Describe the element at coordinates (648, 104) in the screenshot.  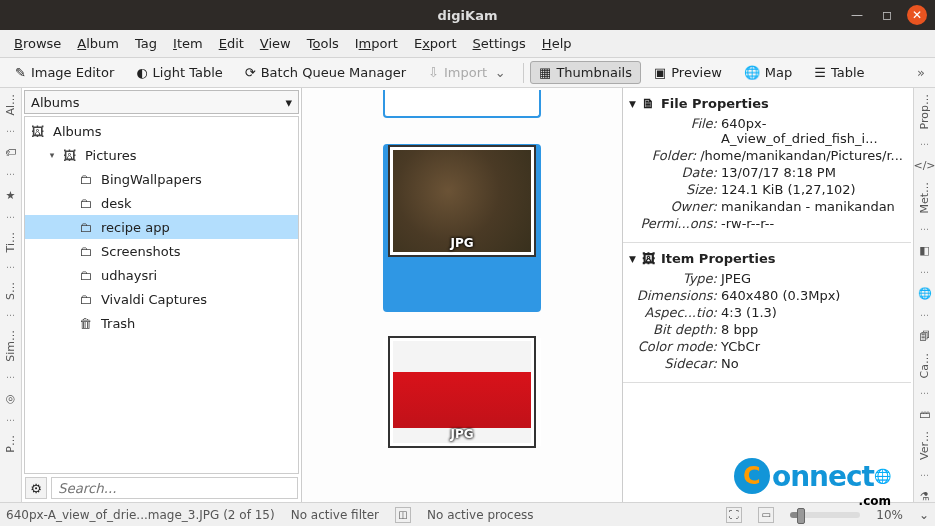
I see `file-icon: 🗎` at that location.